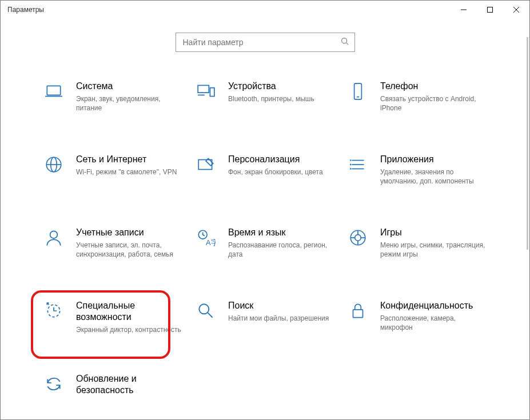 This screenshot has height=420, width=530. I want to click on svg-text: A字, so click(210, 242).